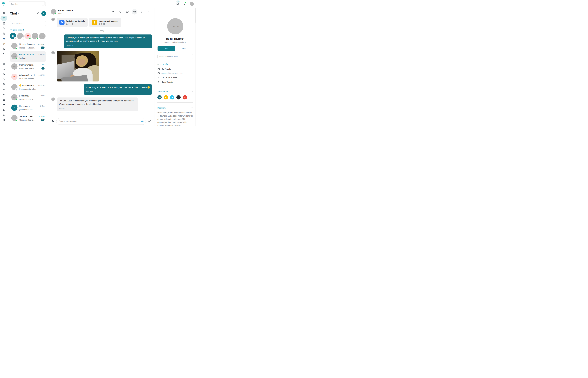  Describe the element at coordinates (166, 97) in the screenshot. I see `google-drive-icon` at that location.